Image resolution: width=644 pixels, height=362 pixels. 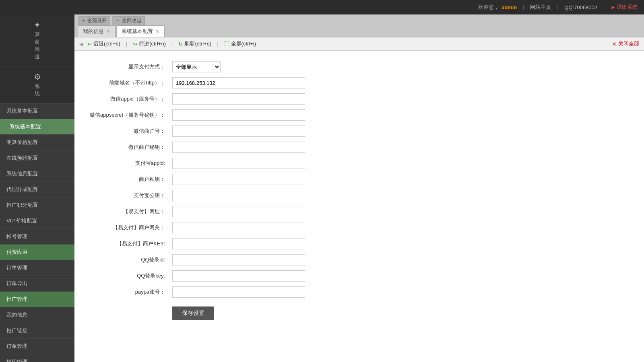 I want to click on tab-controls: ＋ 全部展开 － 全部收起, so click(x=359, y=20).